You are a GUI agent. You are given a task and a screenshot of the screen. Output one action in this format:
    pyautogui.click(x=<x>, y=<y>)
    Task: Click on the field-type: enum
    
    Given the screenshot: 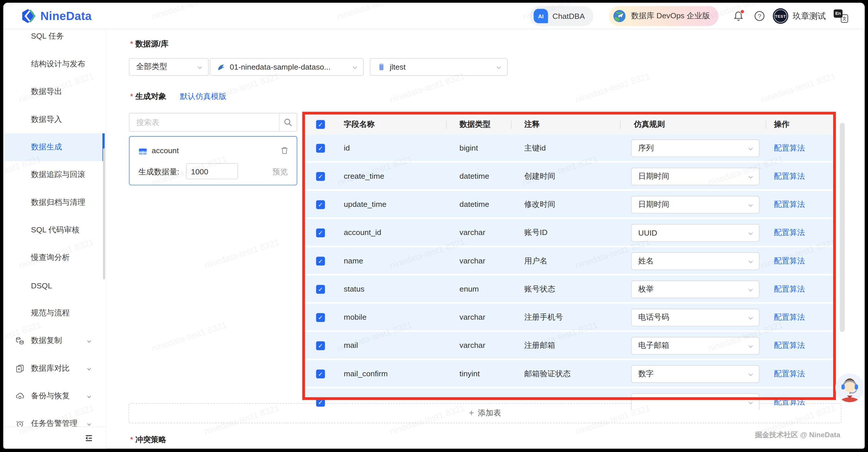 What is the action you would take?
    pyautogui.click(x=469, y=289)
    